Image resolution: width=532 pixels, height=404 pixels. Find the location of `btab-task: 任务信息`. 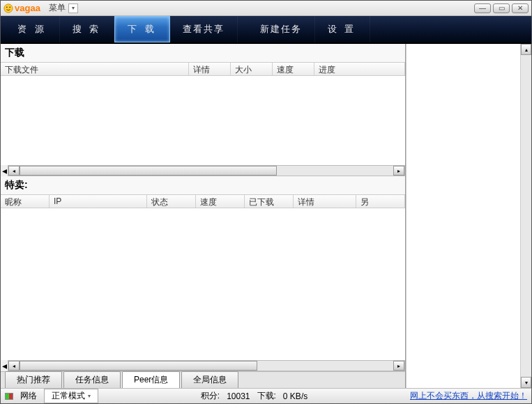

btab-task: 任务信息 is located at coordinates (92, 380).